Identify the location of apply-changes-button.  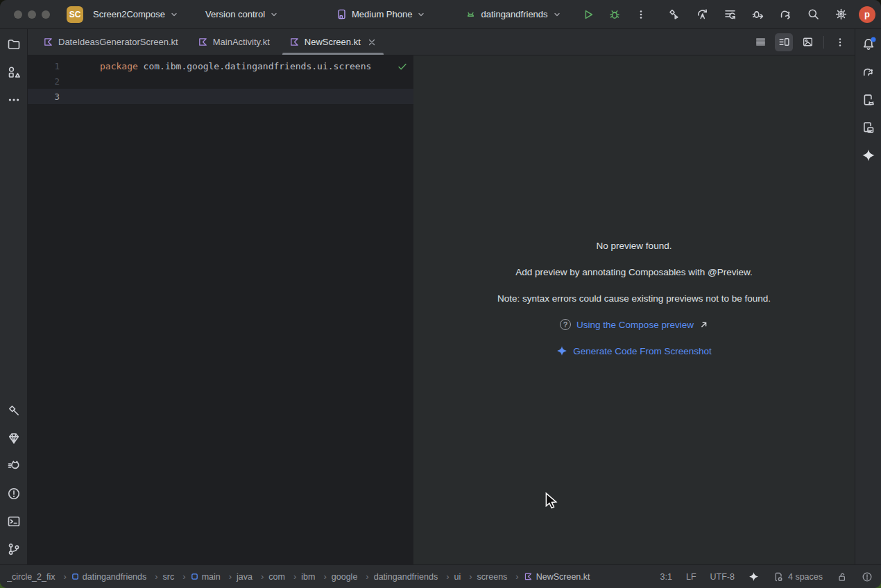
(702, 15).